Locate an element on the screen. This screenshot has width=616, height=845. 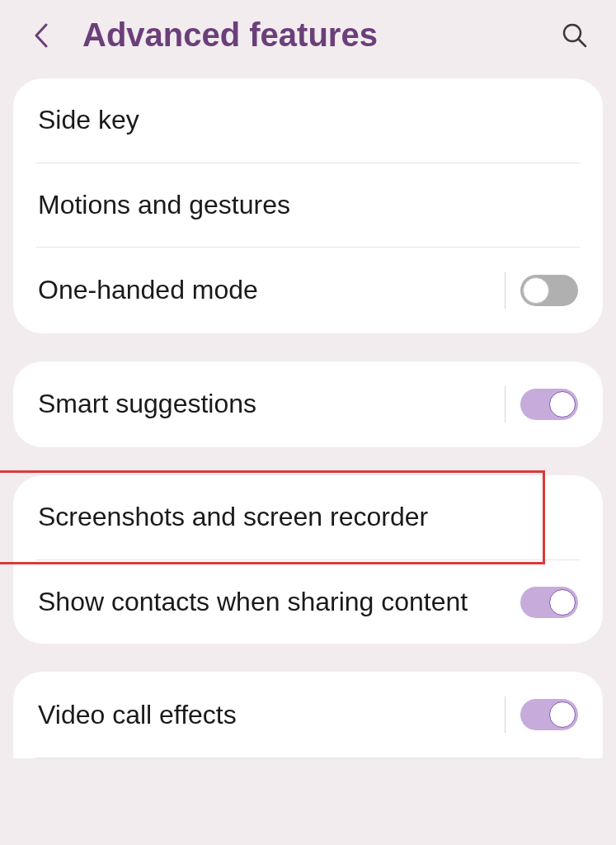
setting-side-key: Side key is located at coordinates (308, 120).